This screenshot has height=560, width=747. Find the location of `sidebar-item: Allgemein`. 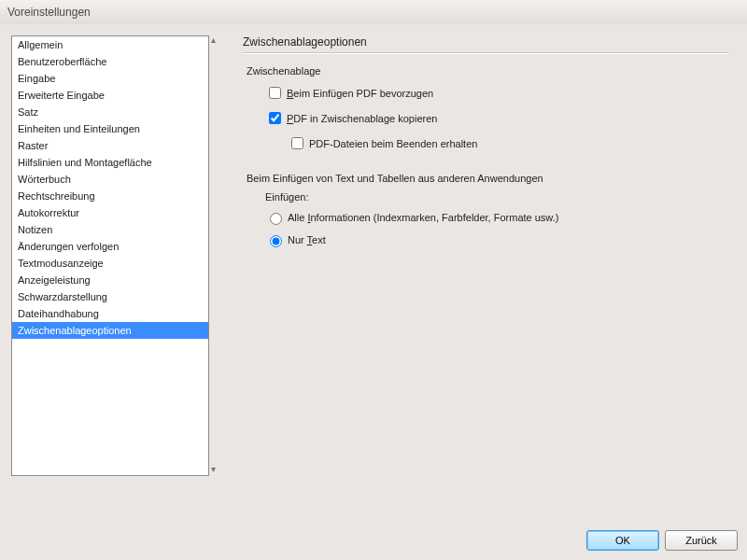

sidebar-item: Allgemein is located at coordinates (110, 45).